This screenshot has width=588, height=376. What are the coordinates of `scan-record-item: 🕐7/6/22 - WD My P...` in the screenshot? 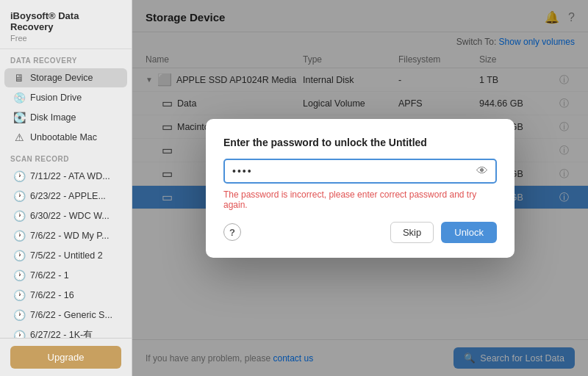 It's located at (66, 236).